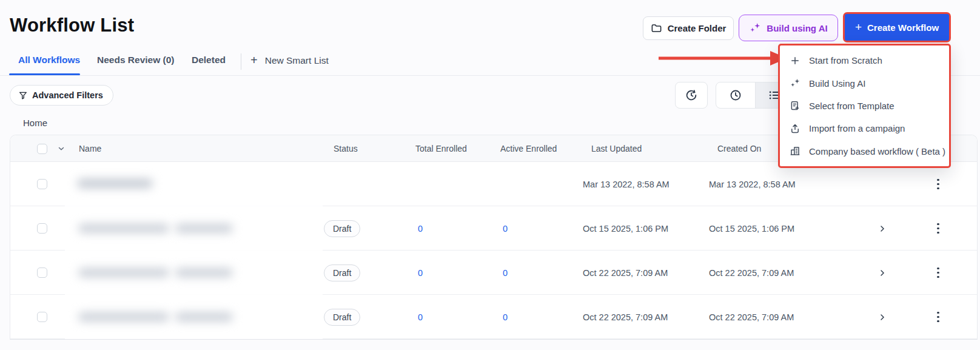 The width and height of the screenshot is (980, 350). I want to click on col-status: Status, so click(346, 149).